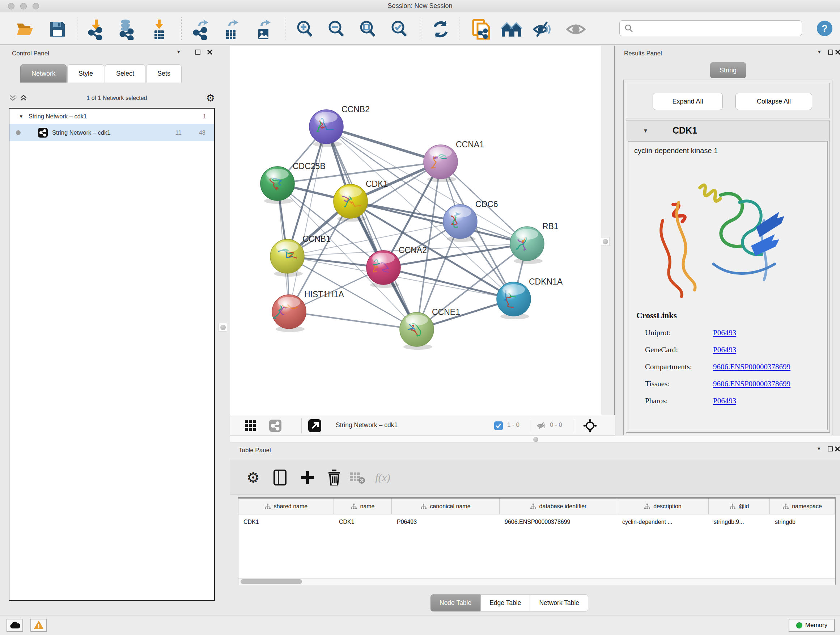  Describe the element at coordinates (498, 426) in the screenshot. I see `selected-checkbox-icon` at that location.